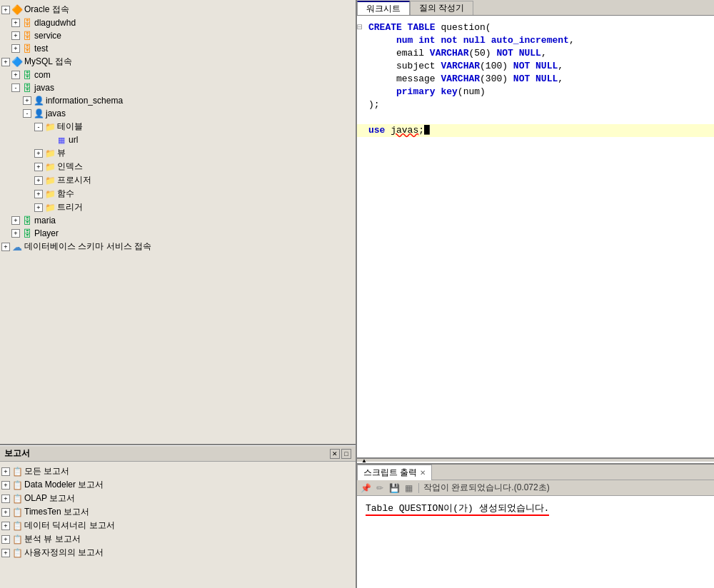 The image size is (714, 588). What do you see at coordinates (64, 485) in the screenshot?
I see `datamodeler-label: Data Modeler 보고서` at bounding box center [64, 485].